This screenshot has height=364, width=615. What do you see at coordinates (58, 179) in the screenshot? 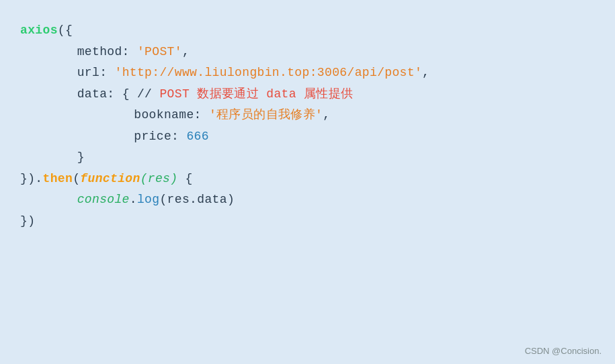
I see `then-keyword: then` at bounding box center [58, 179].